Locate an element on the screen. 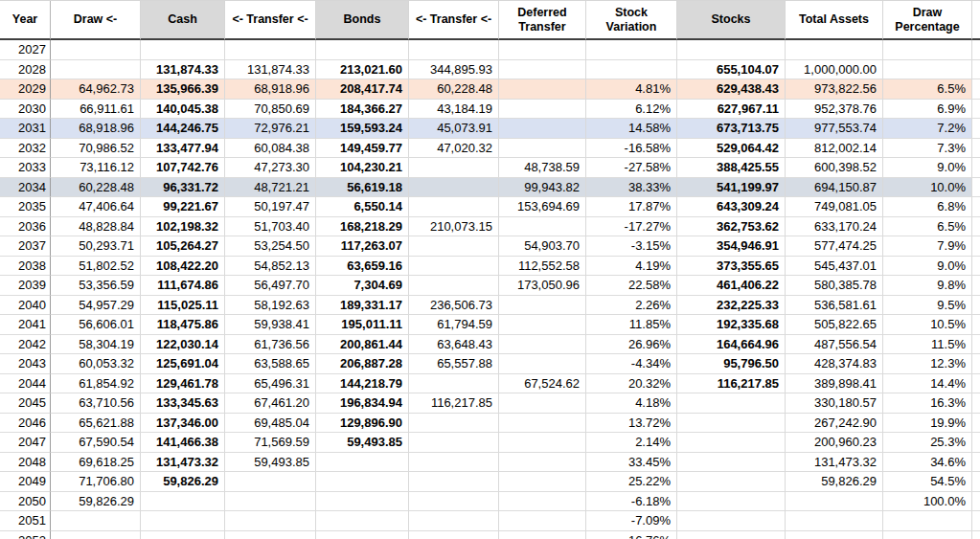  cell-total: 973,822.56 is located at coordinates (834, 90).